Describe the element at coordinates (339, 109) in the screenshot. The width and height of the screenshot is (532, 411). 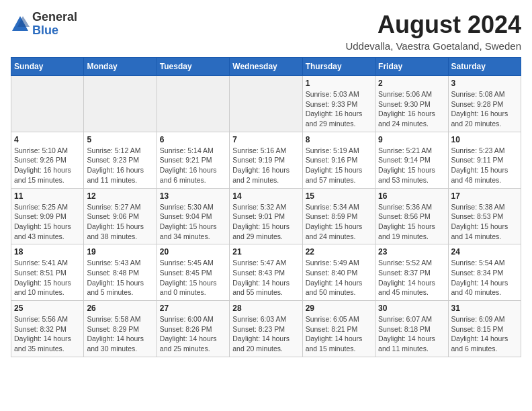
I see `day-info: Sunrise: 5:03 AM Sunset: 9:33 PM Dayligh…` at that location.